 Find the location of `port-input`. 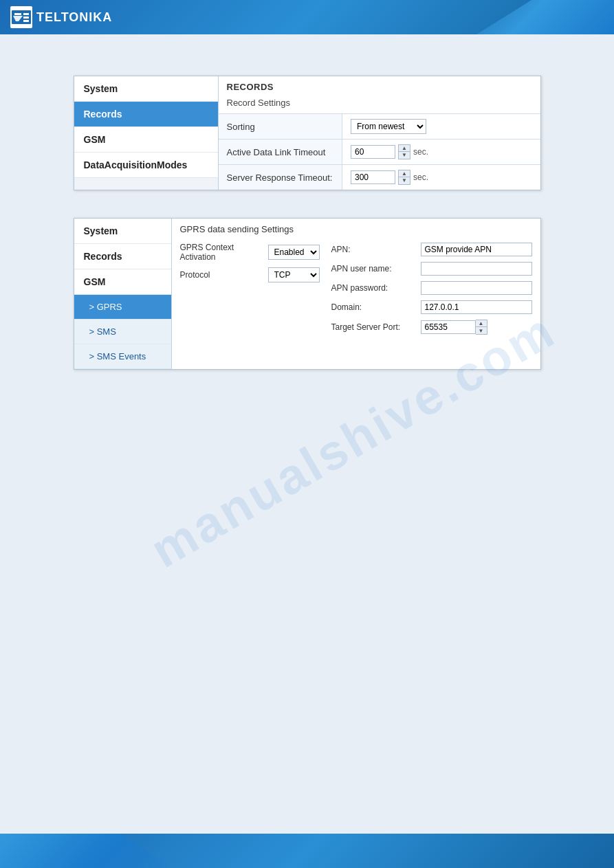

port-input is located at coordinates (448, 327).